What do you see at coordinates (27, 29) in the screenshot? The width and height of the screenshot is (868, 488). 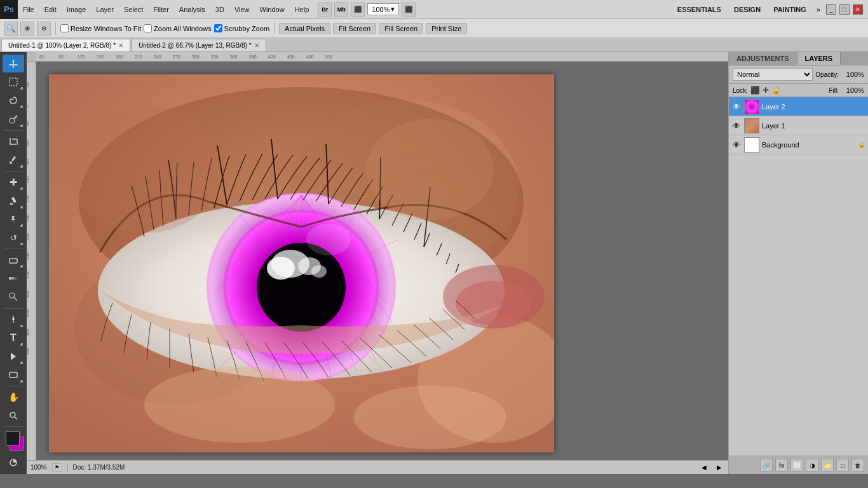 I see `zoom-in-icon: ⊕` at bounding box center [27, 29].